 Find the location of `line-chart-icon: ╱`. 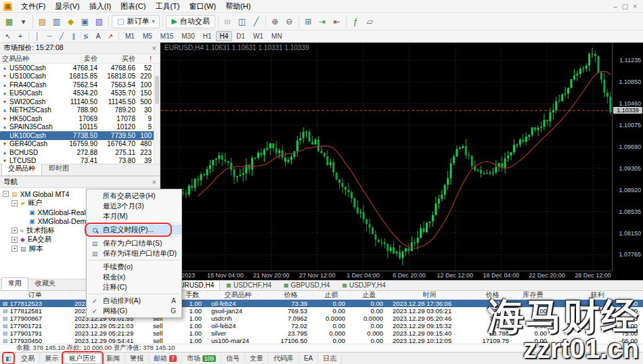

line-chart-icon: ╱ is located at coordinates (256, 22).